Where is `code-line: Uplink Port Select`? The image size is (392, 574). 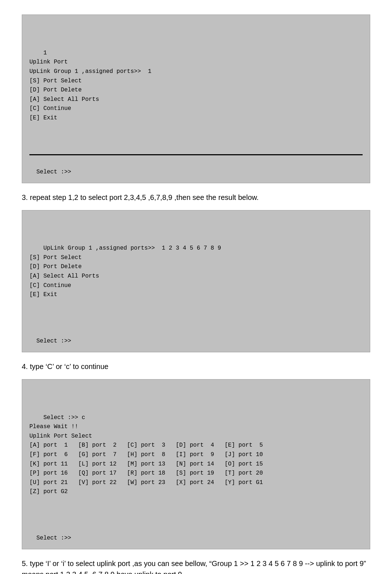
code-line: Uplink Port Select is located at coordinates (61, 436).